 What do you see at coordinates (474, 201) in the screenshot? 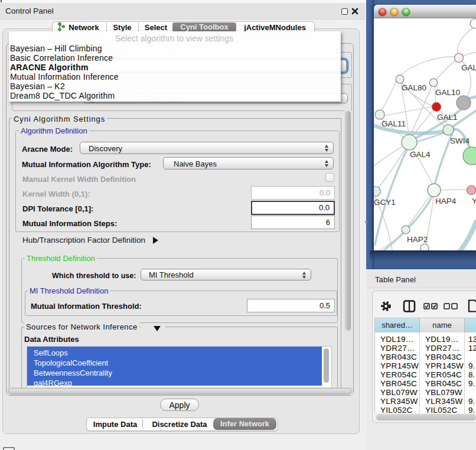
I see `svg-text: Y` at bounding box center [474, 201].